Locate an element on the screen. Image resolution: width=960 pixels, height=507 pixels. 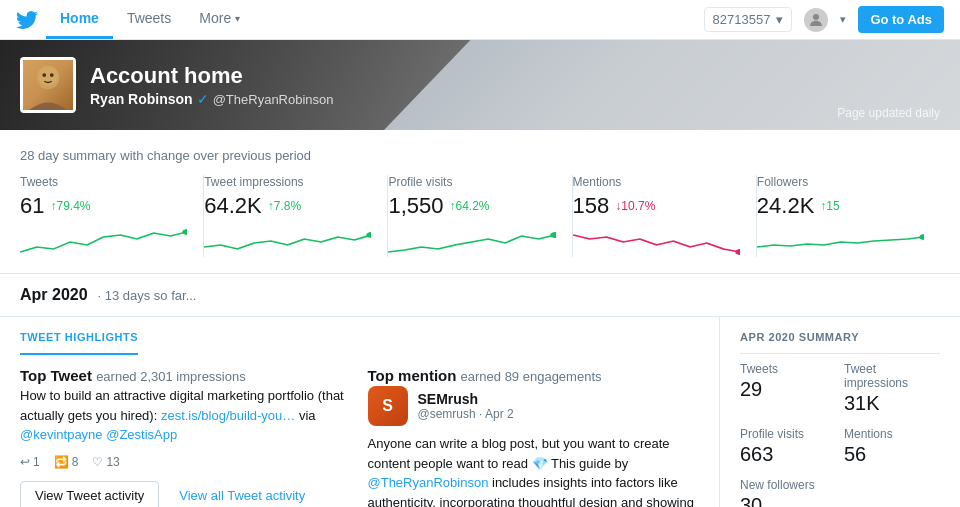
page-updated-text: Page updated daily is located at coordinates (888, 113).